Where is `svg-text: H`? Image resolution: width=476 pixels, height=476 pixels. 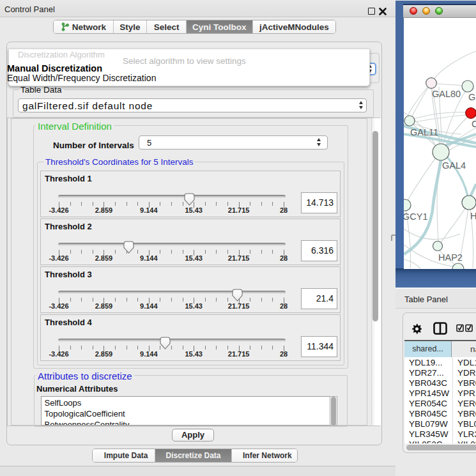
svg-text: H is located at coordinates (473, 216).